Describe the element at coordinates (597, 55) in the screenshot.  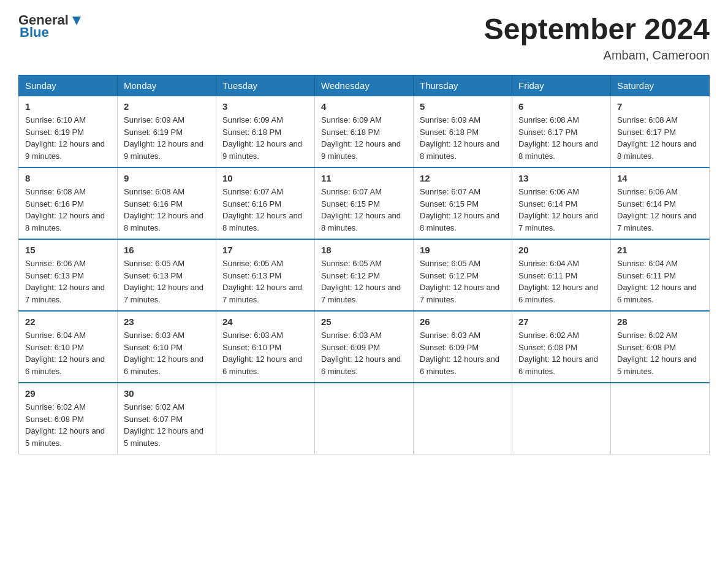
I see `location-text: Ambam, Cameroon` at that location.